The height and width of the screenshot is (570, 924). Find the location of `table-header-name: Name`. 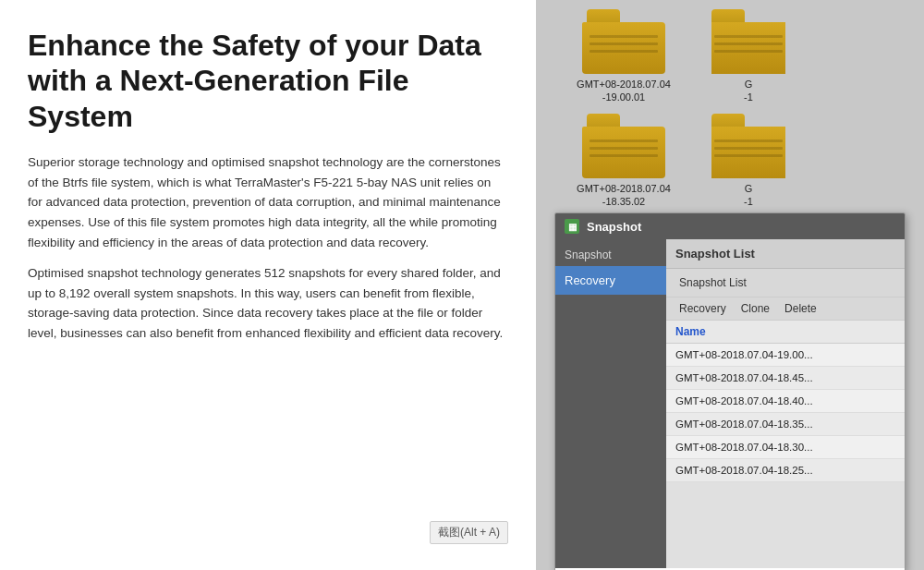

table-header-name: Name is located at coordinates (785, 333).